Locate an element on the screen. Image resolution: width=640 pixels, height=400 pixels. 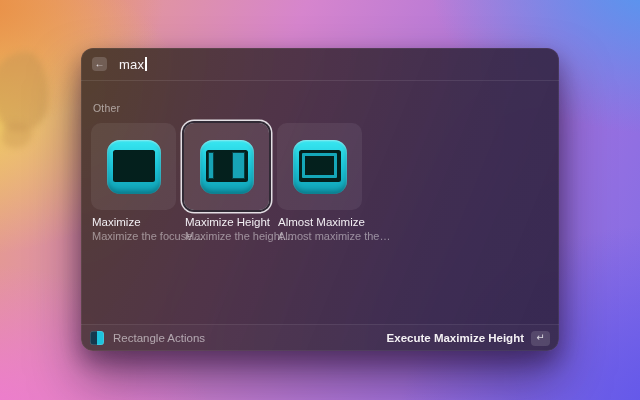
footer-bar: Rectangle Actions Execute Maximize Heigh… is located at coordinates (320, 338).